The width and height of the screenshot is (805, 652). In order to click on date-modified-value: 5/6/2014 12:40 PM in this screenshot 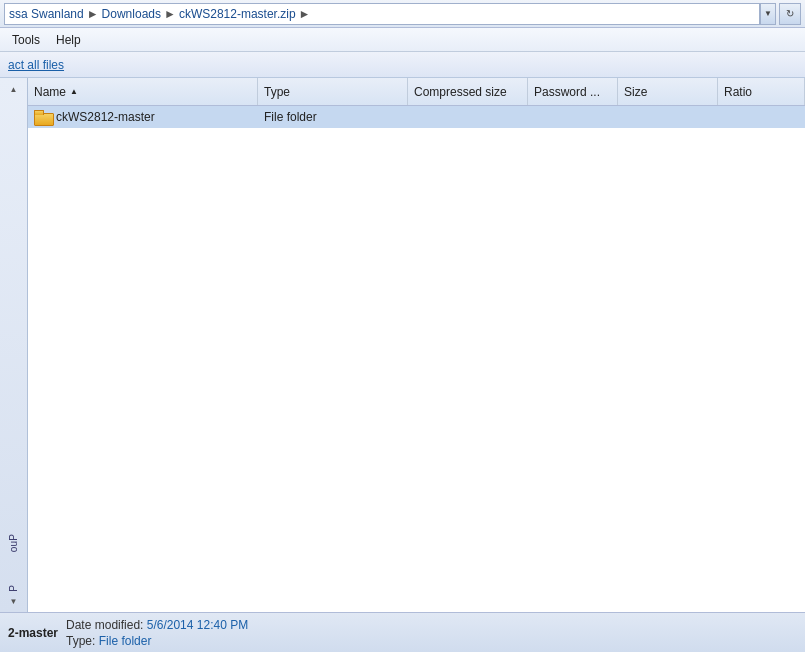, I will do `click(198, 625)`.